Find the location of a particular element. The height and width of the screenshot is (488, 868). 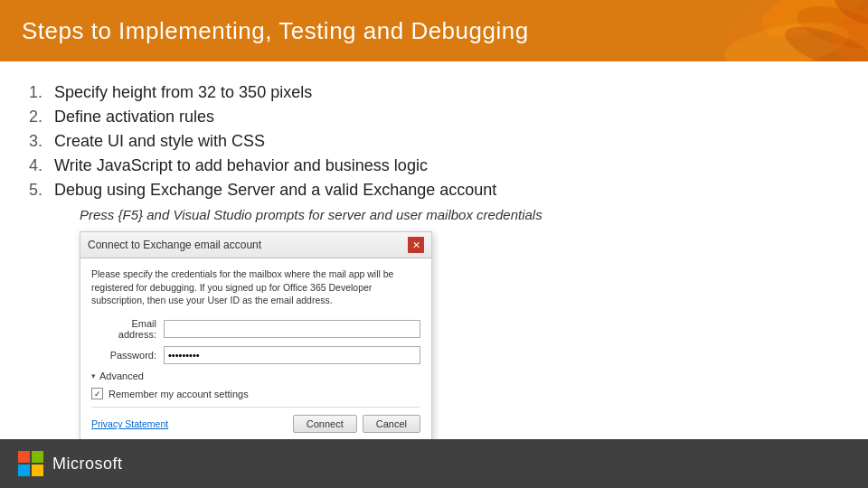

ms-yellow-square is located at coordinates (38, 470).